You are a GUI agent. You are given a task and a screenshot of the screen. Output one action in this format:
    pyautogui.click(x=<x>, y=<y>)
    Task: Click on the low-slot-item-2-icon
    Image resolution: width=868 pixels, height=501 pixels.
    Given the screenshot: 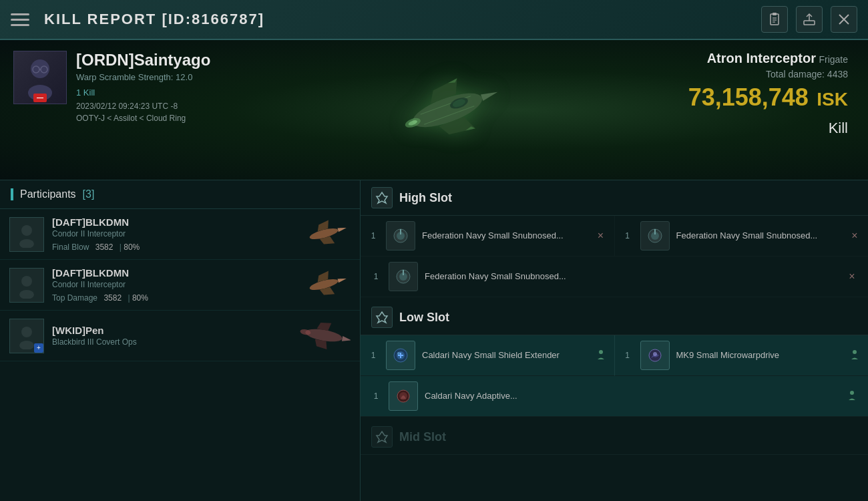 What is the action you would take?
    pyautogui.click(x=655, y=355)
    